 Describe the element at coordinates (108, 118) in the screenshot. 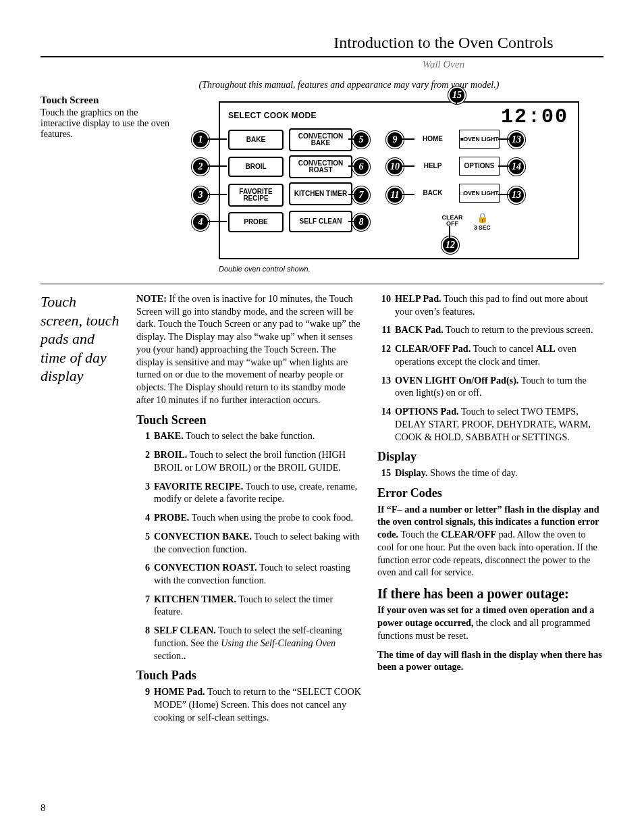

I see `touch-screen-intro: Touch Screen Touch the graphics on the i…` at that location.